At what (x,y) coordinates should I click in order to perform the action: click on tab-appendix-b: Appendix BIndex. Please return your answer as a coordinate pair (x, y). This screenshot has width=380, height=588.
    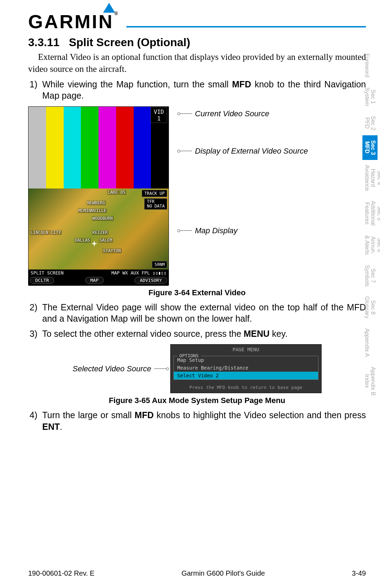
    Looking at the image, I should click on (370, 381).